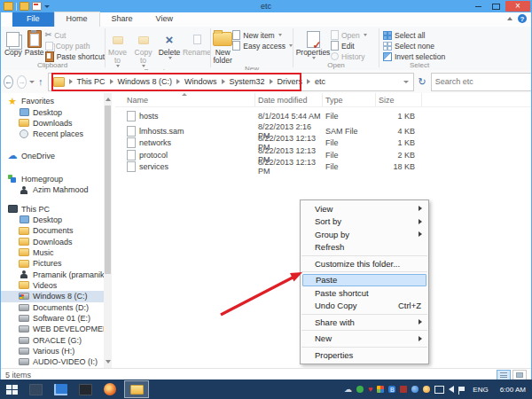 The image size is (532, 399). Describe the element at coordinates (110, 389) in the screenshot. I see `firefox-icon` at that location.